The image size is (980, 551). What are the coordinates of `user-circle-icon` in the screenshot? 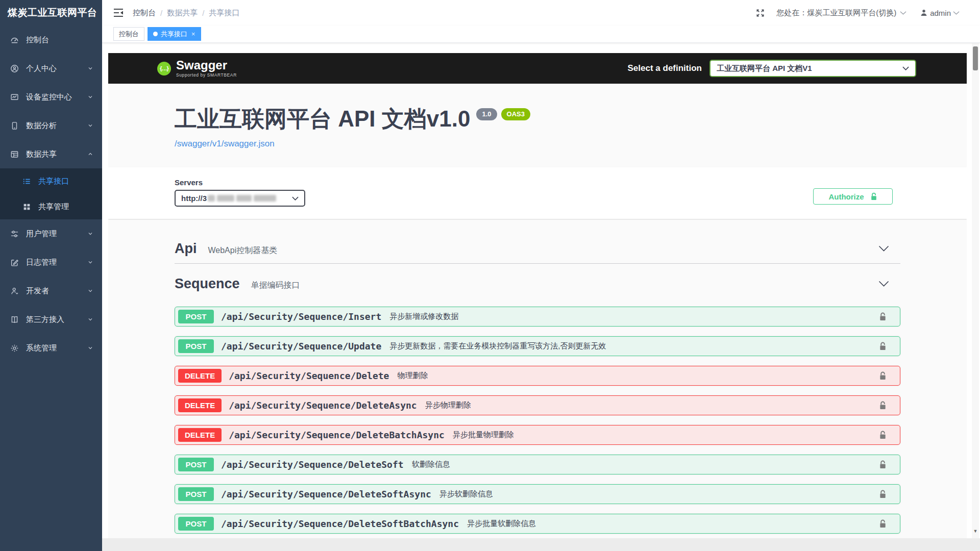 It's located at (14, 68).